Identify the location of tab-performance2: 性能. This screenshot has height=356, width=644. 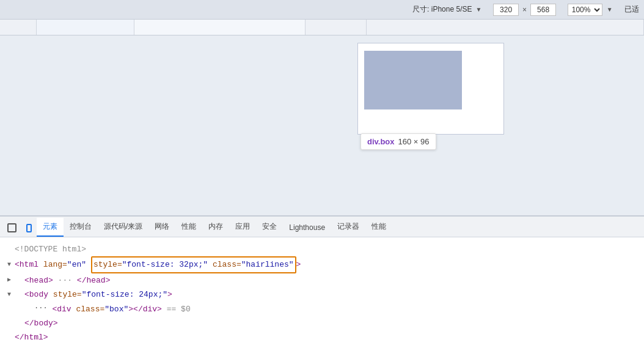
(379, 228).